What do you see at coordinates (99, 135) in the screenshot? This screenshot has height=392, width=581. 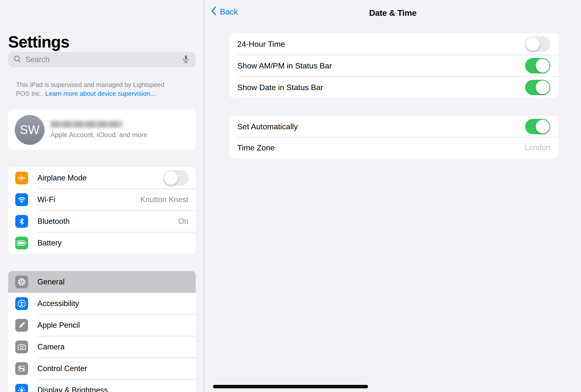 I see `profile-subtitle: Apple Account, iCloud, and more` at bounding box center [99, 135].